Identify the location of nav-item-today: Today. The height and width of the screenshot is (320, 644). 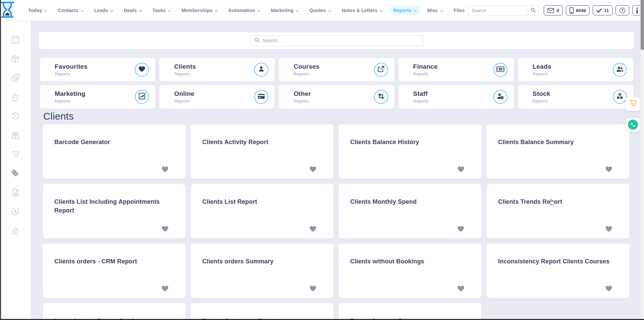
(38, 10).